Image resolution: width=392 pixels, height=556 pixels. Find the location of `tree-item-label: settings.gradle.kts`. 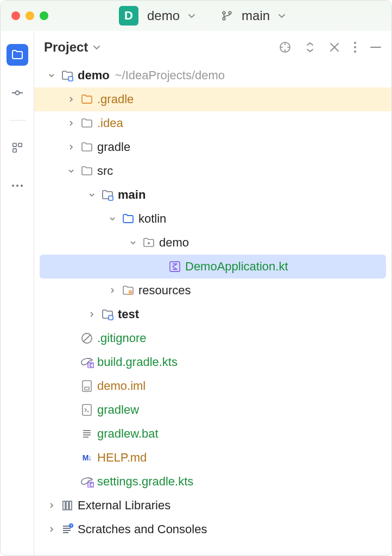

tree-item-label: settings.gradle.kts is located at coordinates (146, 482).